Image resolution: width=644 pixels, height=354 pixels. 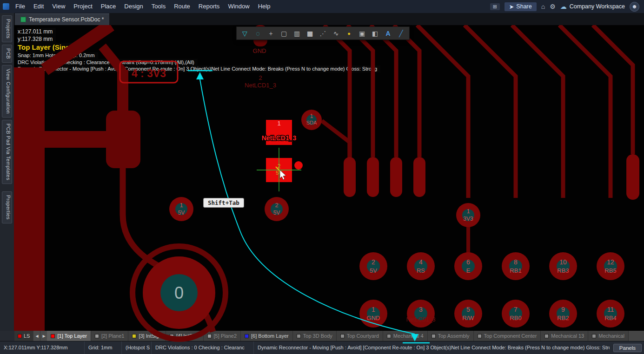 What do you see at coordinates (83, 7) in the screenshot?
I see `menu-project: Project` at bounding box center [83, 7].